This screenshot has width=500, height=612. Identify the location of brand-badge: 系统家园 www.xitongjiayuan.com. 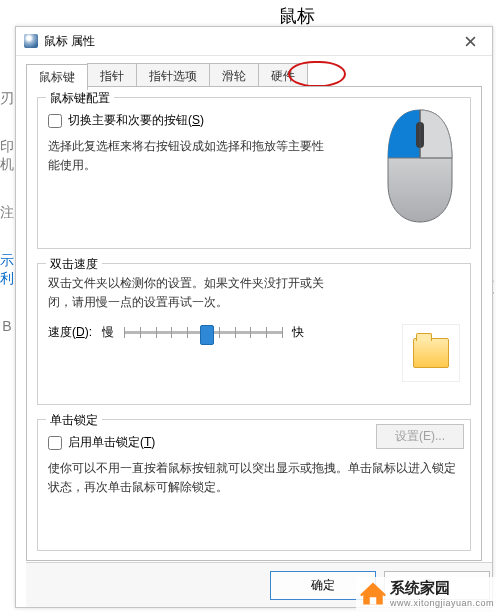
(427, 594).